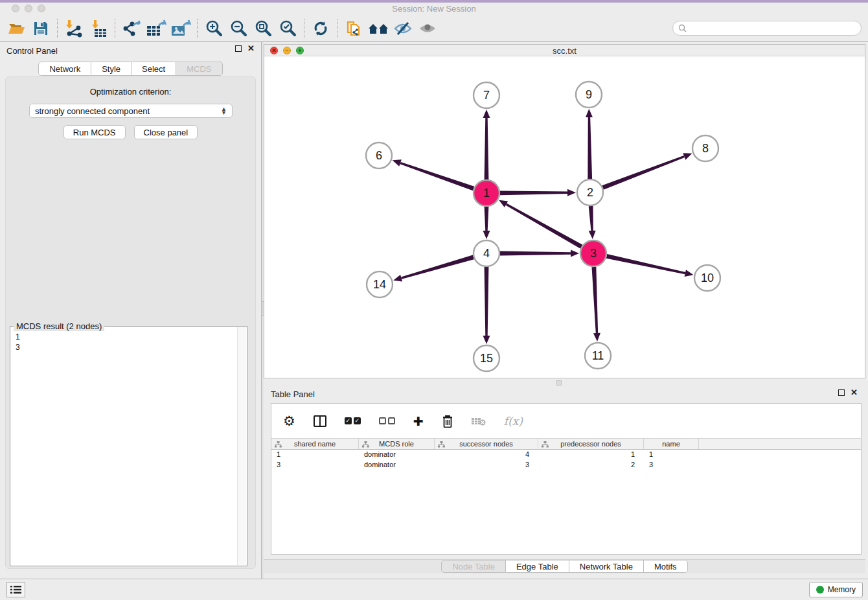 The image size is (868, 600). What do you see at coordinates (836, 590) in the screenshot?
I see `memory-button: Memory` at bounding box center [836, 590].